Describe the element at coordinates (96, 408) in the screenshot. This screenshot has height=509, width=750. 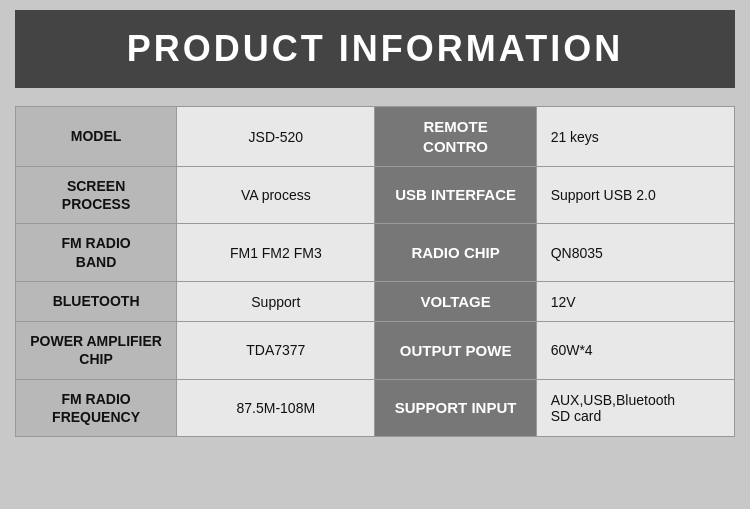
I see `label-cell-left-5: FM RADIO FREQUENCY` at that location.